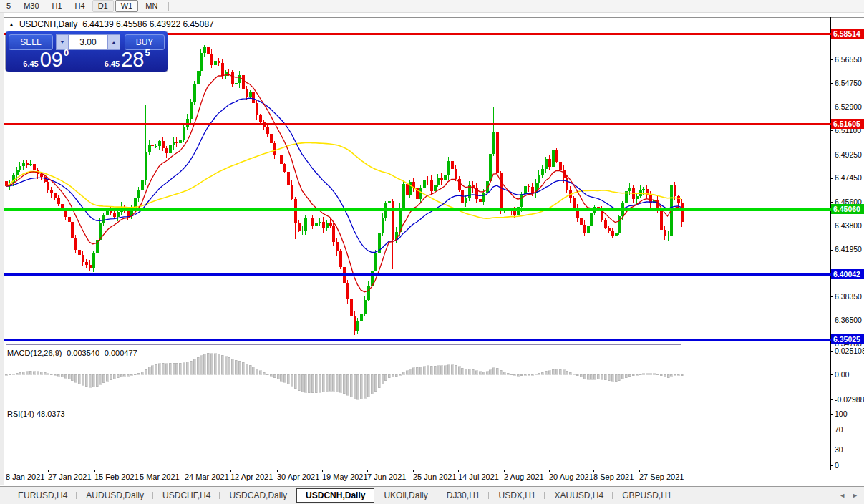  What do you see at coordinates (417, 440) in the screenshot?
I see `rsi-bands` at bounding box center [417, 440].